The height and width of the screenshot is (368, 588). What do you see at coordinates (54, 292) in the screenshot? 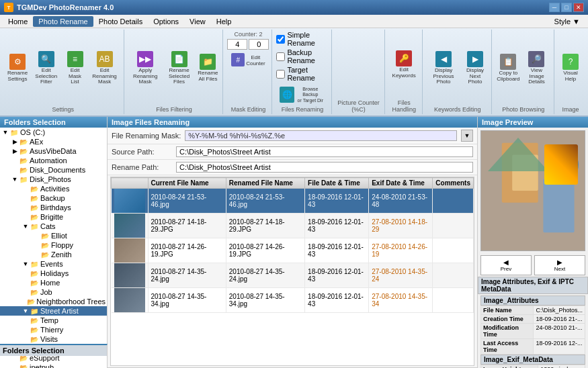
I see `tree-item-job: 📂 Job` at bounding box center [54, 292].